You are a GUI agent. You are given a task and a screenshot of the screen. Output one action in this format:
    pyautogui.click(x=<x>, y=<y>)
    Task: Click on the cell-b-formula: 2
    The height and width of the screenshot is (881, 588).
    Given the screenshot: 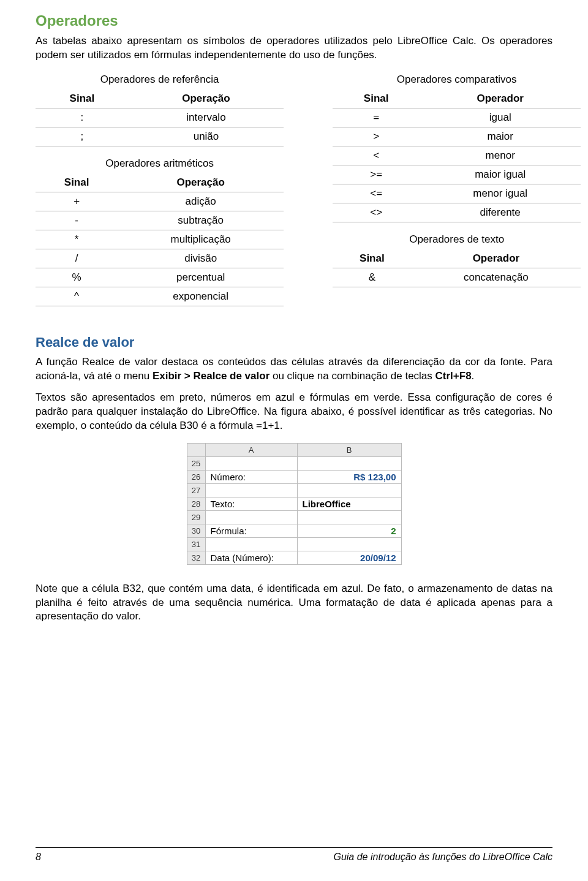 What is the action you would take?
    pyautogui.click(x=349, y=531)
    